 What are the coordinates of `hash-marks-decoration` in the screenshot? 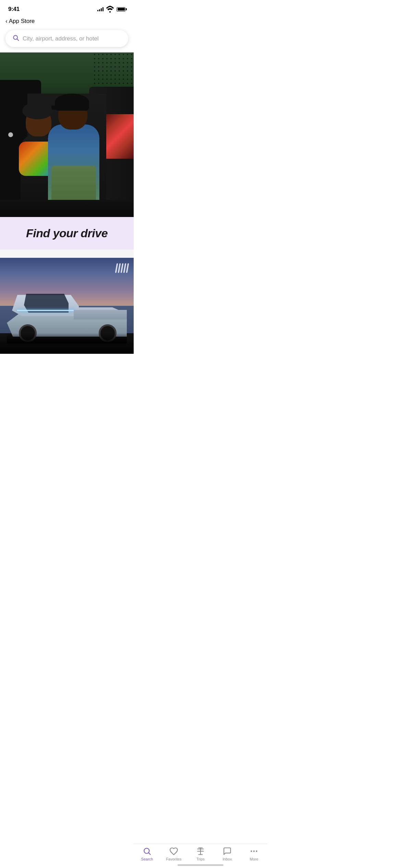 It's located at (122, 268).